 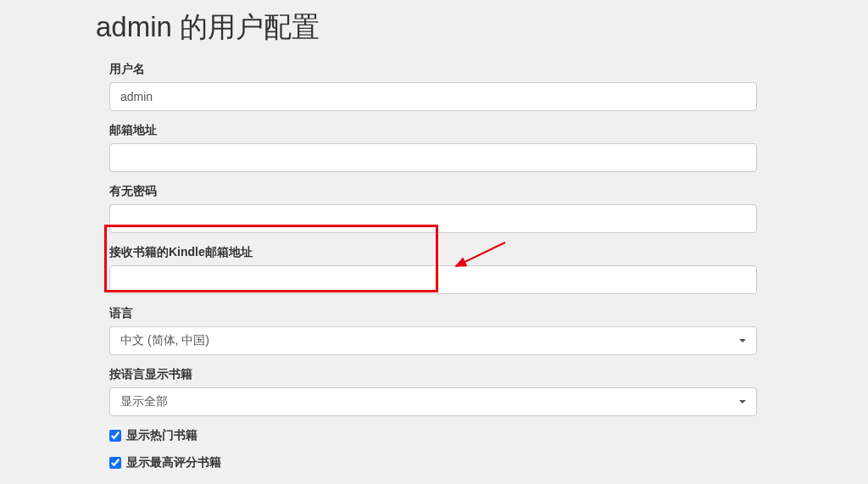 I want to click on show-hot-checkbox, so click(x=115, y=436).